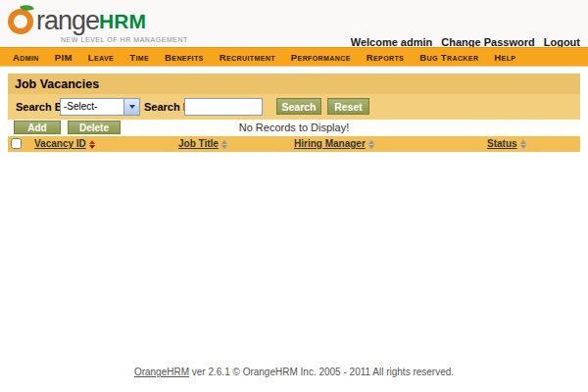 The width and height of the screenshot is (588, 392). I want to click on menu-item-admin: Admin, so click(25, 57).